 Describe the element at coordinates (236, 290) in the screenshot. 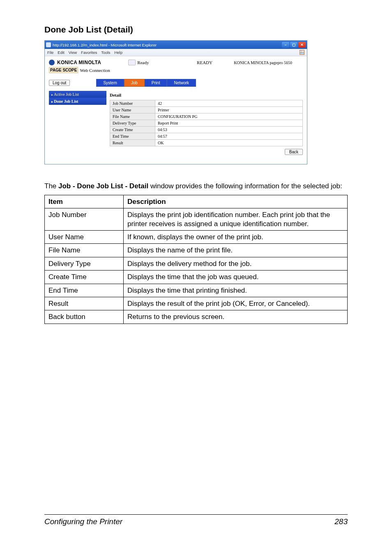

I see `info-desc: Displays the time that printing finished…` at that location.